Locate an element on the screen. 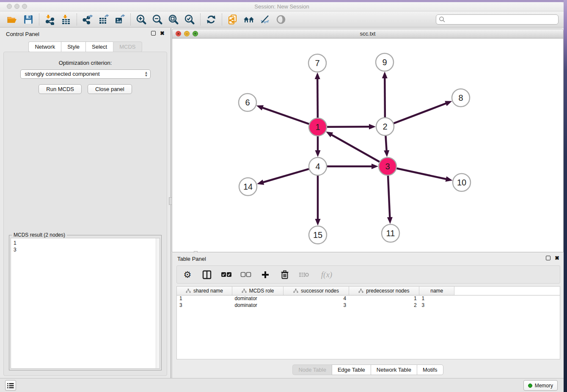 This screenshot has width=567, height=392. select-all-button is located at coordinates (226, 275).